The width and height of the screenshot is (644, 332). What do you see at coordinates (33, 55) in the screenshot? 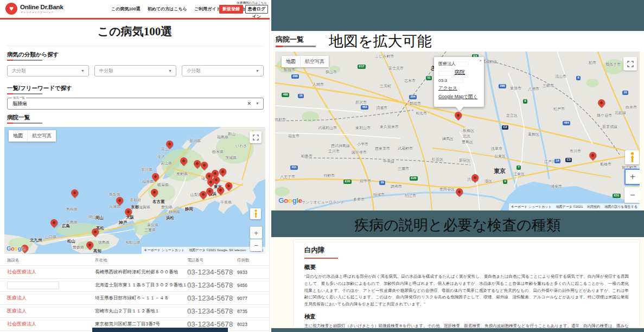
I see `classification-heading: 病気の分類から探す` at bounding box center [33, 55].